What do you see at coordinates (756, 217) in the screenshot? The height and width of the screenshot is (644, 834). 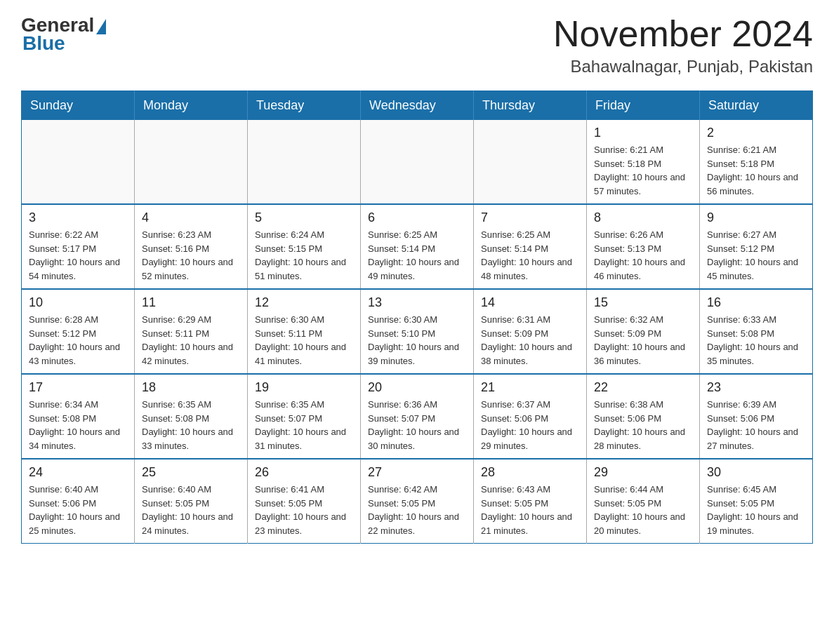 I see `day-number: 9` at bounding box center [756, 217].